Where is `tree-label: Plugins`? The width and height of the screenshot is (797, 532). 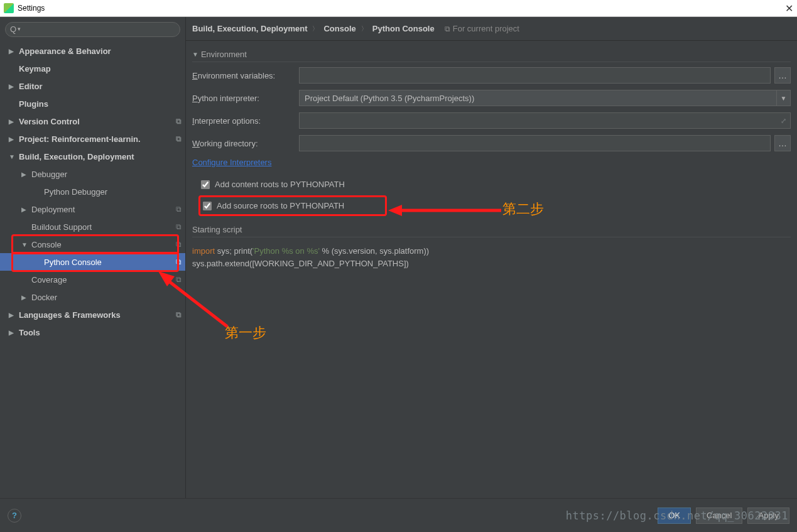 tree-label: Plugins is located at coordinates (34, 104).